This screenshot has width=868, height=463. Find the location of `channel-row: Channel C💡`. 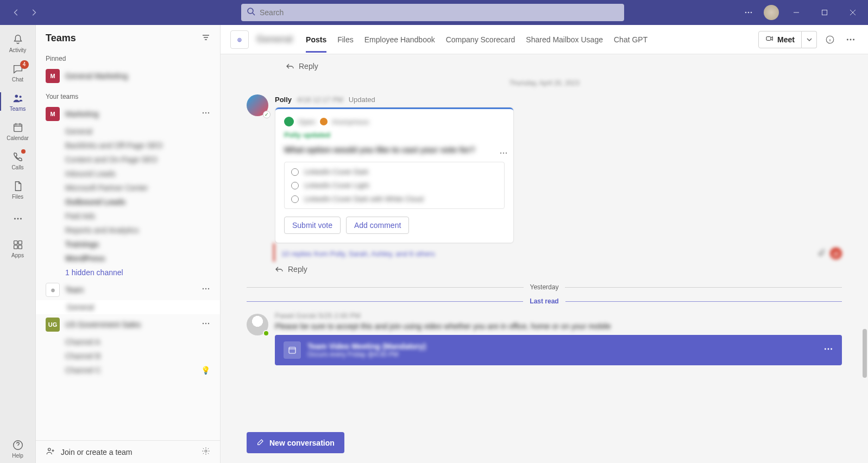

channel-row: Channel C💡 is located at coordinates (128, 370).